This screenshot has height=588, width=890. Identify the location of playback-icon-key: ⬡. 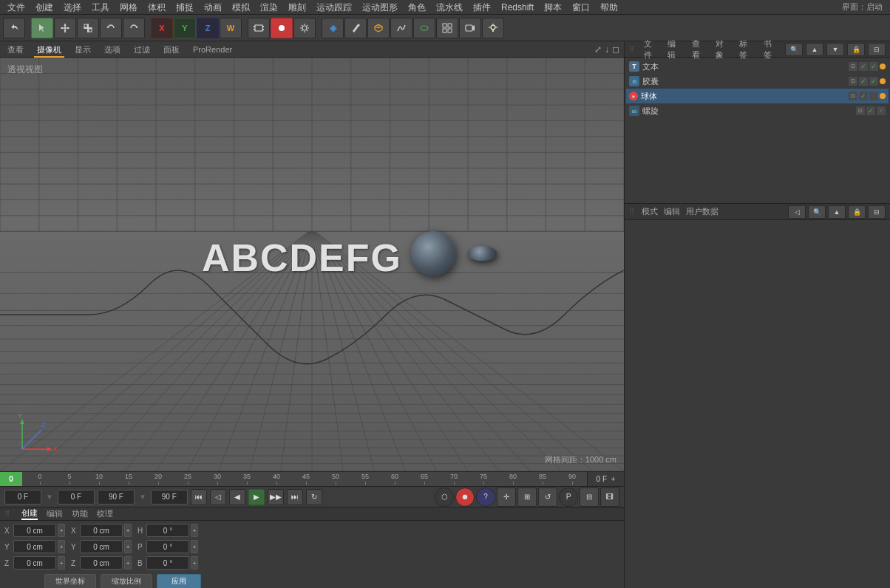
(444, 497).